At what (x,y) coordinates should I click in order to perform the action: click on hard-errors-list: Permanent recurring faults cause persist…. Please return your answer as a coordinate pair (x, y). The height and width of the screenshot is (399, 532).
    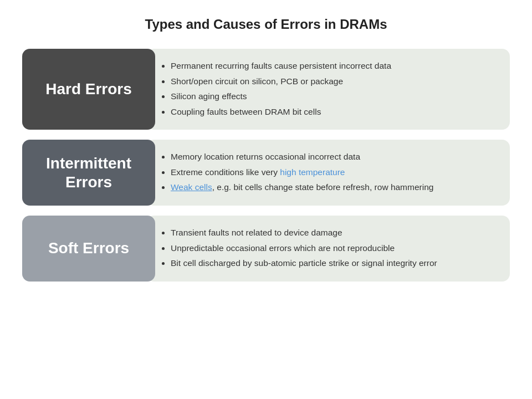
    Looking at the image, I should click on (279, 89).